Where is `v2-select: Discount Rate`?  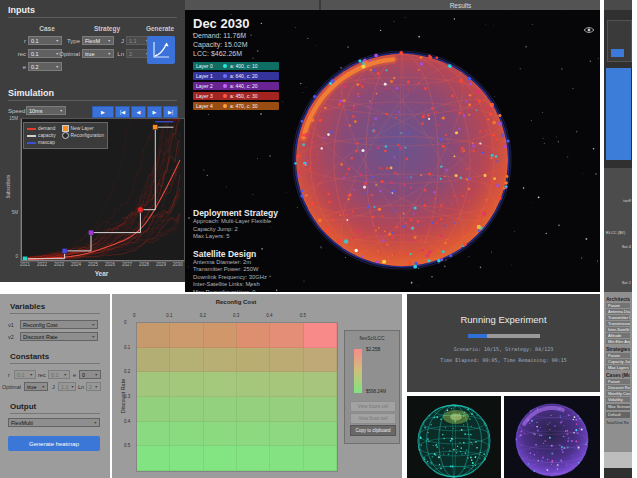
v2-select: Discount Rate is located at coordinates (59, 336).